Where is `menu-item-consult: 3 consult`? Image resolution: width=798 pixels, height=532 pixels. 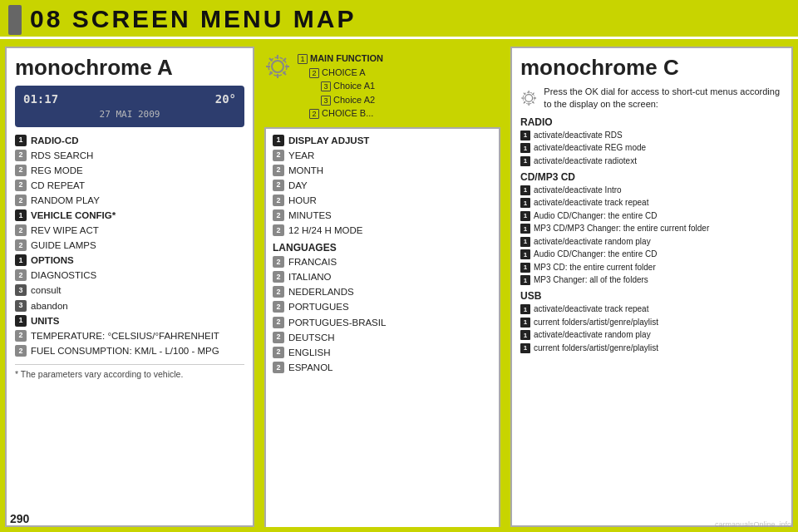 menu-item-consult: 3 consult is located at coordinates (130, 290).